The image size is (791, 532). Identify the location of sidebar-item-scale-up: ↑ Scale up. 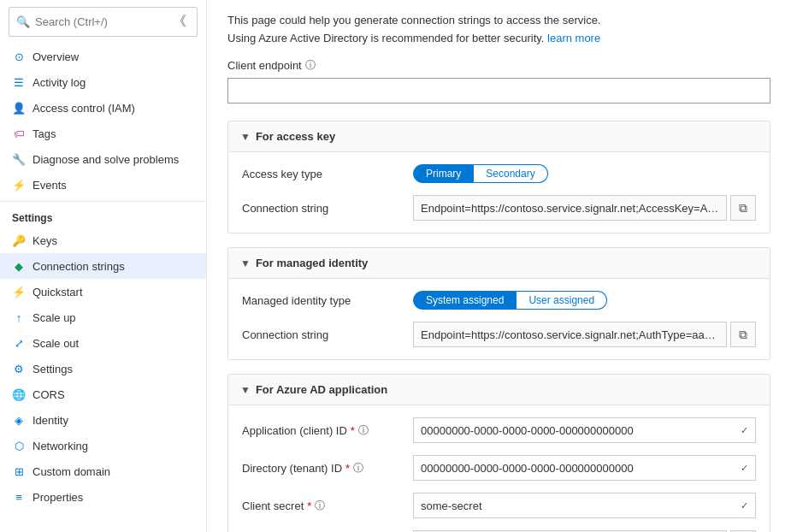
(103, 317).